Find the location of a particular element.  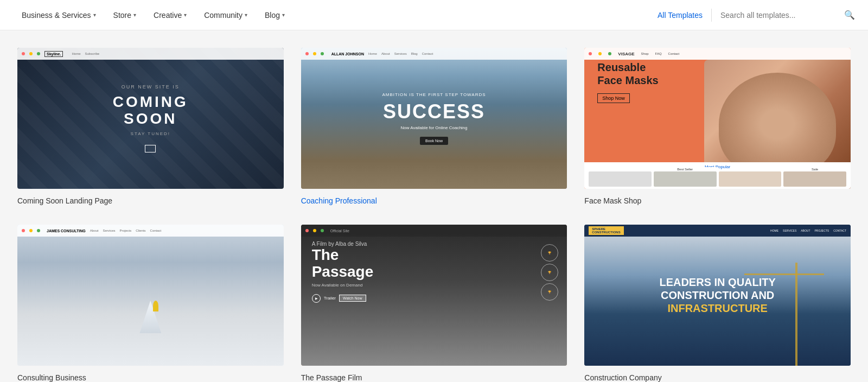

watch-now-button: Watch Now is located at coordinates (353, 298).